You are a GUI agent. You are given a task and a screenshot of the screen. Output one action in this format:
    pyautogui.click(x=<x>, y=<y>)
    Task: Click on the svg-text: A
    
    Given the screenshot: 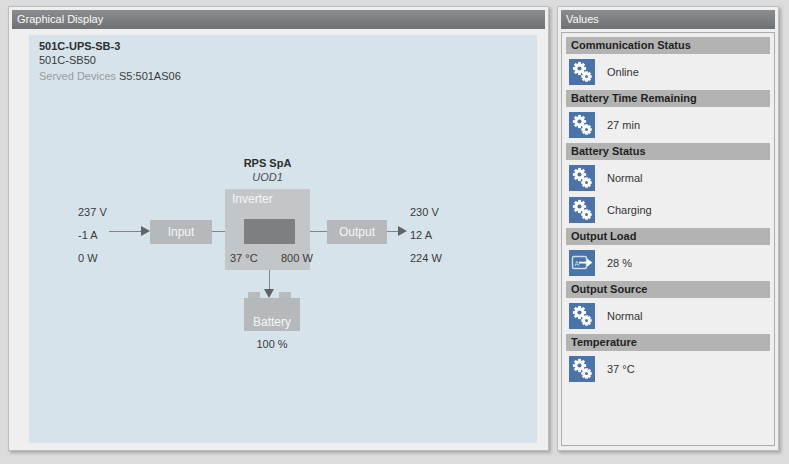 What is the action you would take?
    pyautogui.click(x=578, y=264)
    